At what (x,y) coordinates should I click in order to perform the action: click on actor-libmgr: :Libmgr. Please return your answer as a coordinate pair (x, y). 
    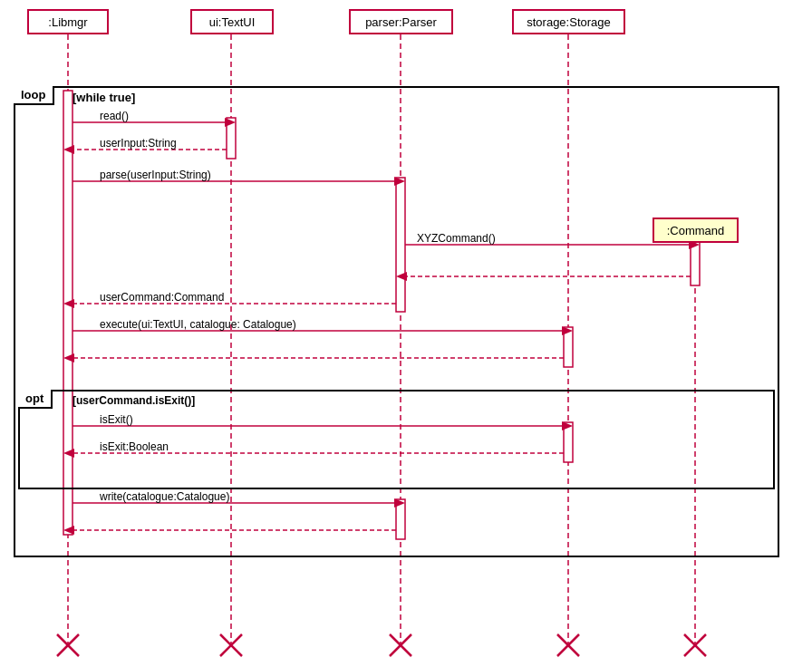
    Looking at the image, I should click on (68, 22).